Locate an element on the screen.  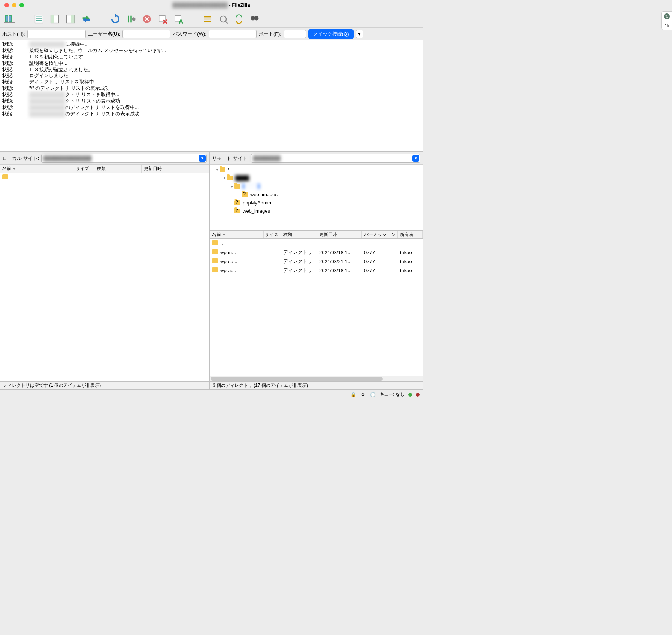
list-item: wp-ad...ディレクトリ2021/03/18 1...0777takao is located at coordinates (316, 270).